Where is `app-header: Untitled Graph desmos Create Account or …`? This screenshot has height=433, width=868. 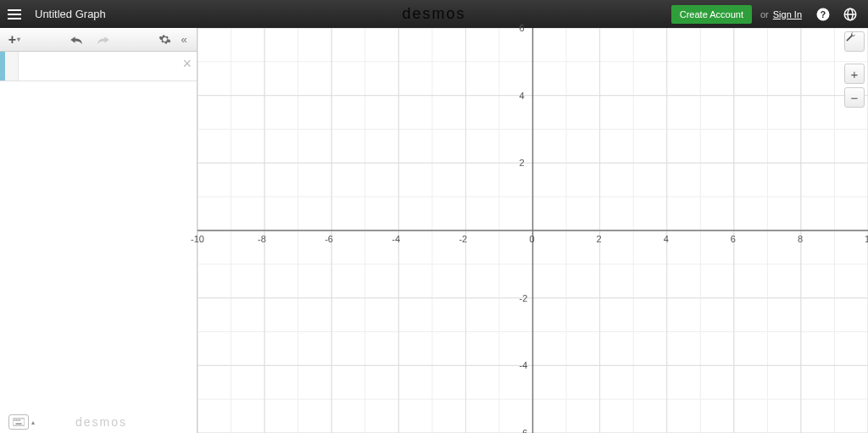 app-header: Untitled Graph desmos Create Account or … is located at coordinates (434, 14).